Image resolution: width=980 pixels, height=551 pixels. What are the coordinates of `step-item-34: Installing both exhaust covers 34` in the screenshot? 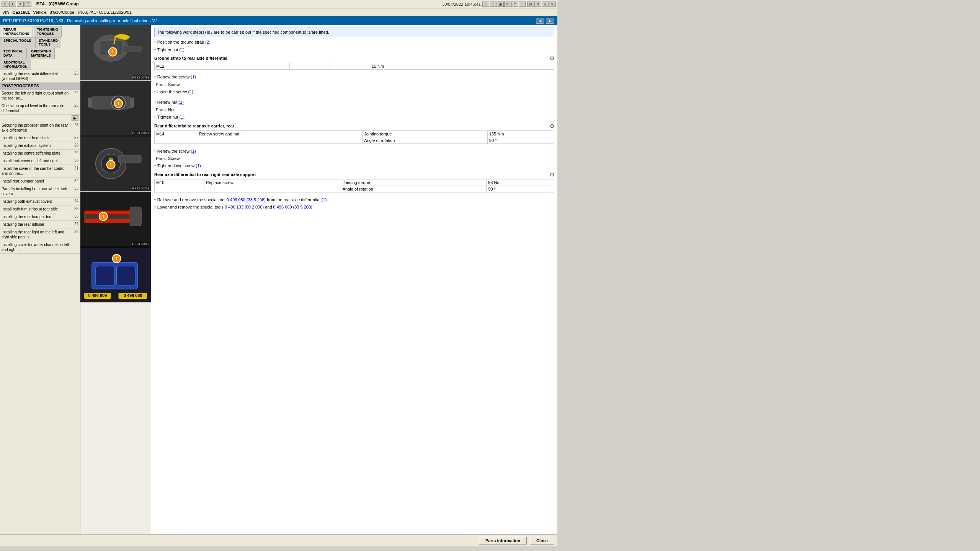 It's located at (40, 202).